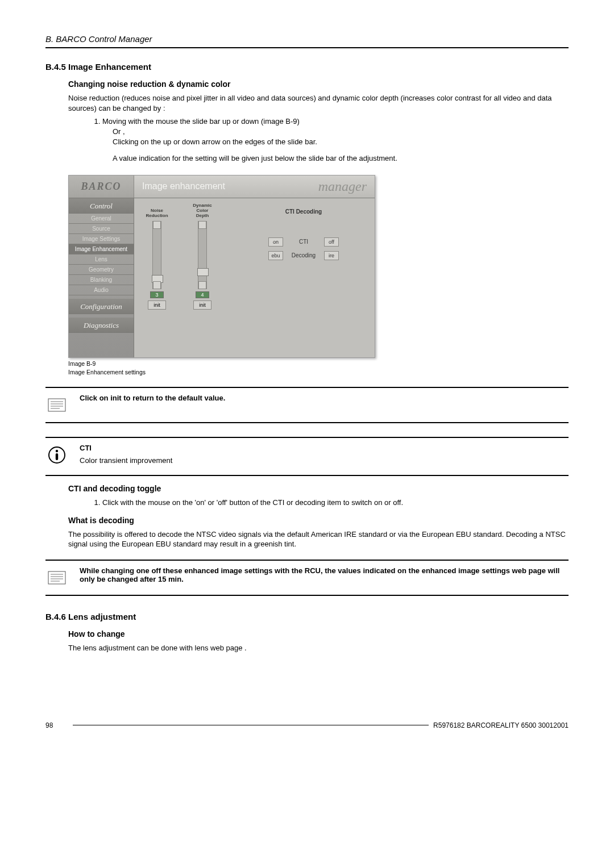  Describe the element at coordinates (318, 364) in the screenshot. I see `caption-line1: Image B-9` at that location.